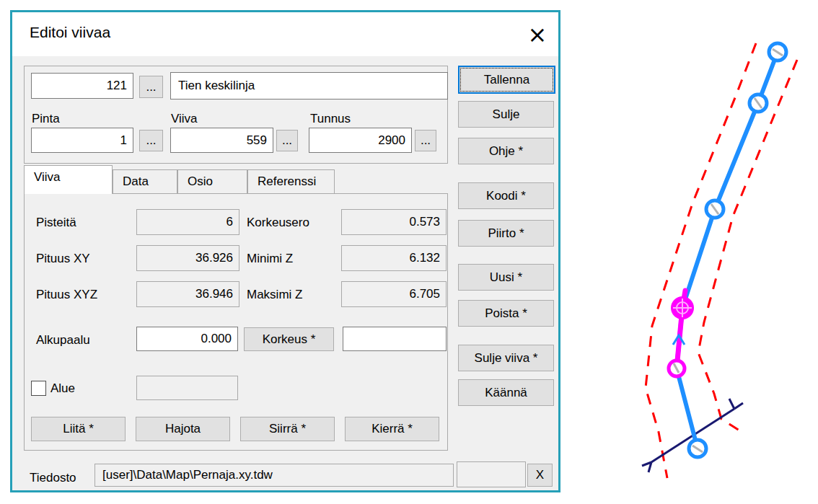 The height and width of the screenshot is (504, 818). What do you see at coordinates (70, 32) in the screenshot?
I see `dialog-title: Editoi viivaa` at bounding box center [70, 32].